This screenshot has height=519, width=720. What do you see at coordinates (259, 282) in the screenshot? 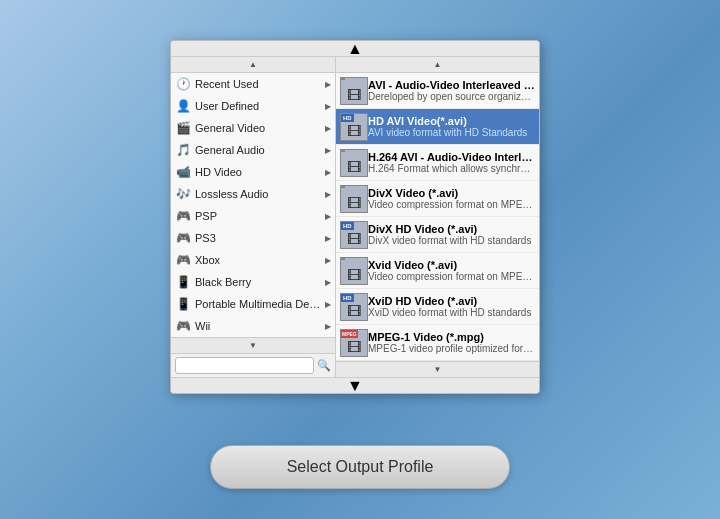
I see `left-item-label-black-berry: Black Berry` at bounding box center [259, 282].